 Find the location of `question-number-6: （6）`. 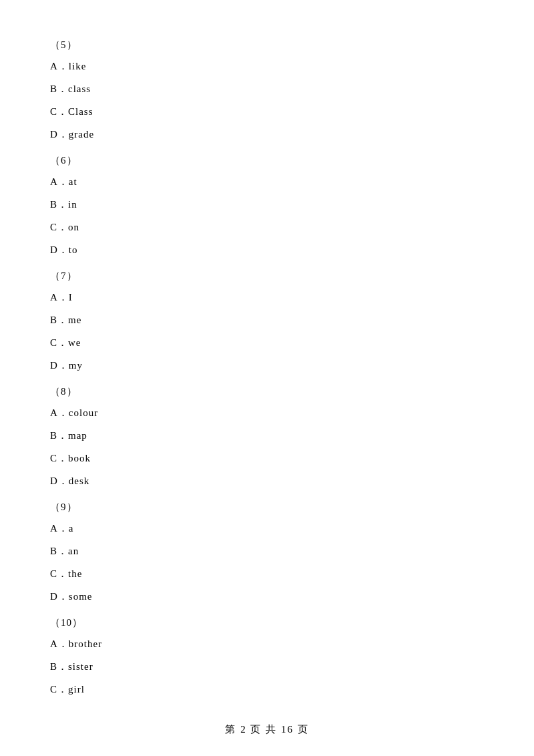

question-number-6: （6） is located at coordinates (267, 160).